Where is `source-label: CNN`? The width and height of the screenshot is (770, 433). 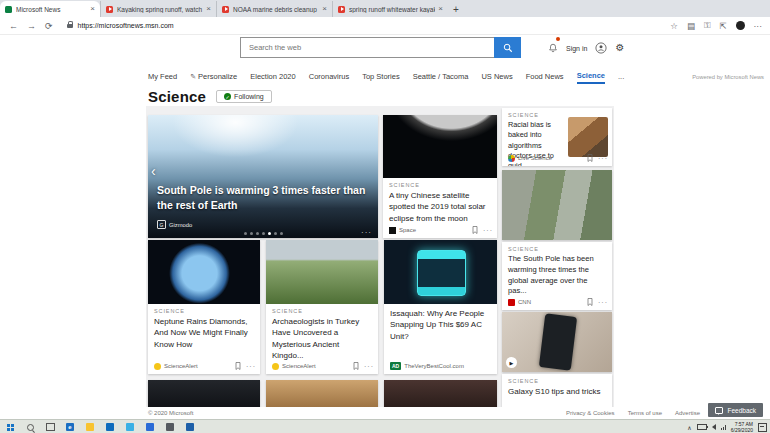
source-label: CNN is located at coordinates (524, 302).